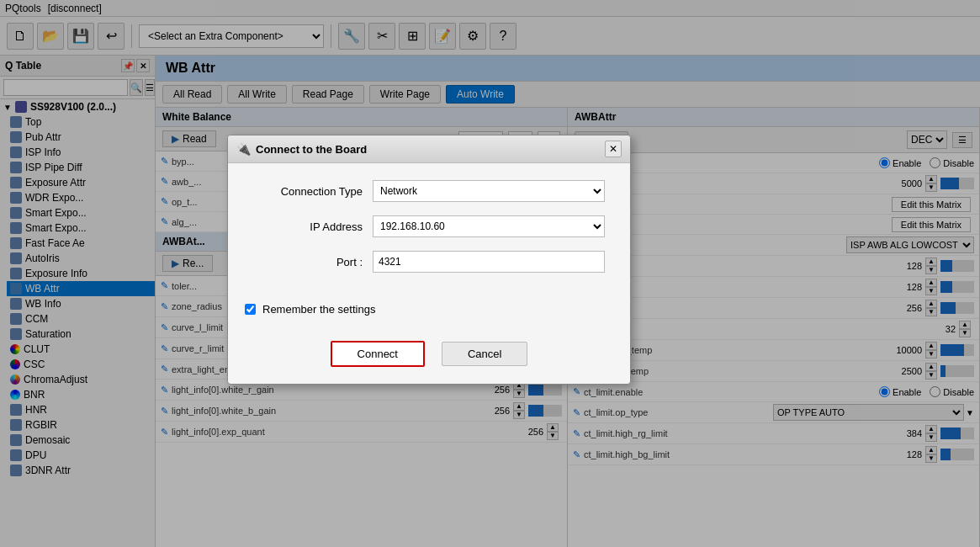 This screenshot has height=547, width=980. Describe the element at coordinates (489, 191) in the screenshot. I see `connection-type-select: Network Serial USB` at that location.